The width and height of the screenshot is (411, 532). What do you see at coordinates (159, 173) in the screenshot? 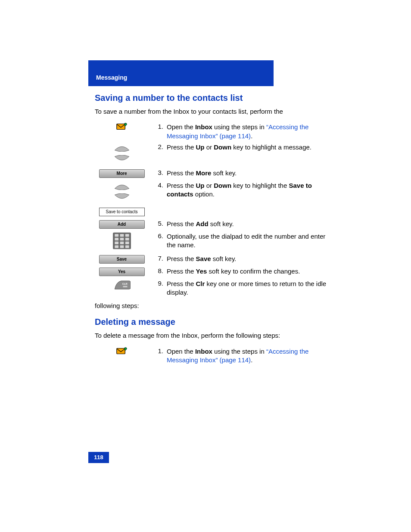
I see `step-number: 3.` at bounding box center [159, 173].